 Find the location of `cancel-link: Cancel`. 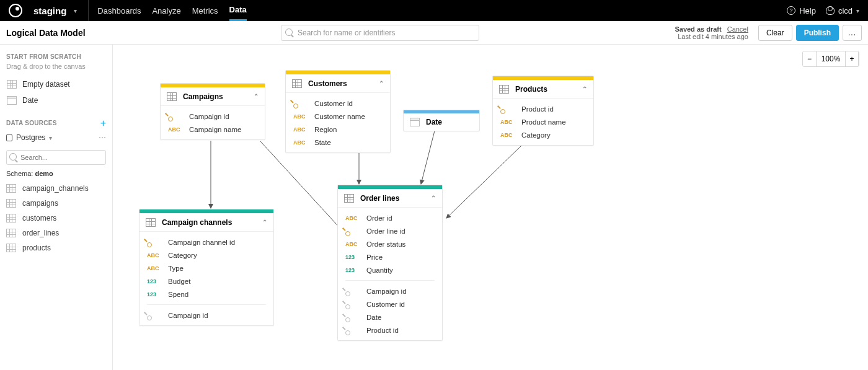

cancel-link: Cancel is located at coordinates (738, 29).